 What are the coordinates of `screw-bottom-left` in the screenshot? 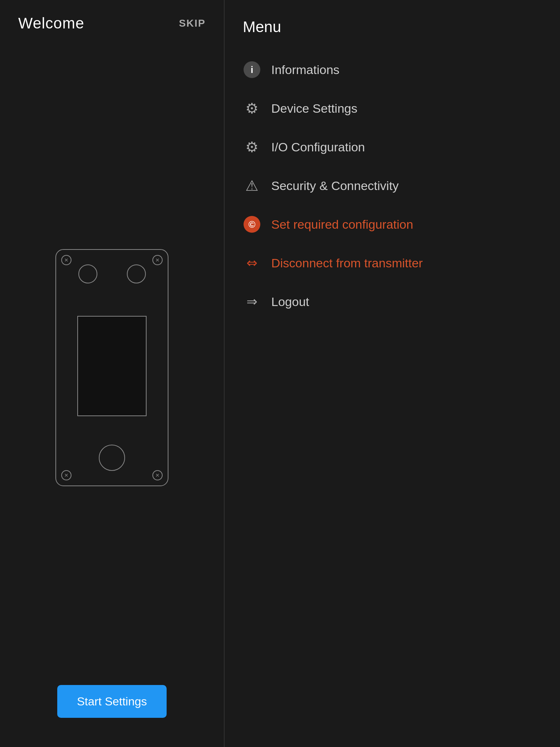 It's located at (66, 475).